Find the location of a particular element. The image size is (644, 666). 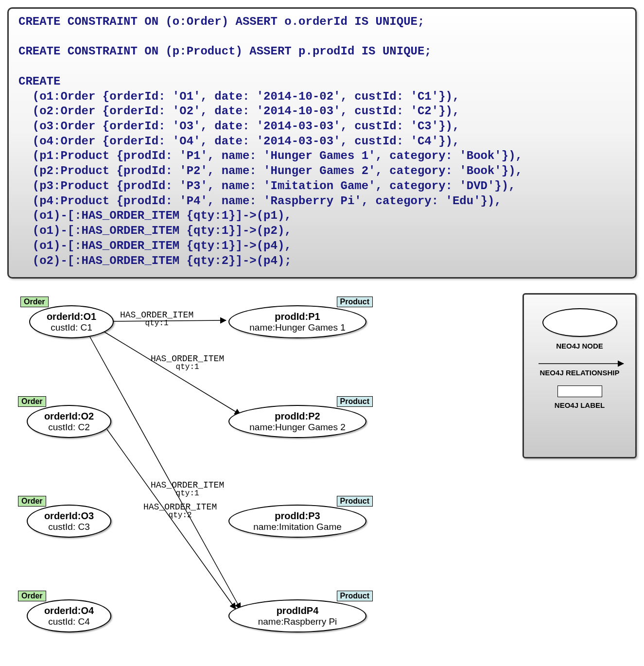

node-id: prodId:P2 is located at coordinates (297, 416).